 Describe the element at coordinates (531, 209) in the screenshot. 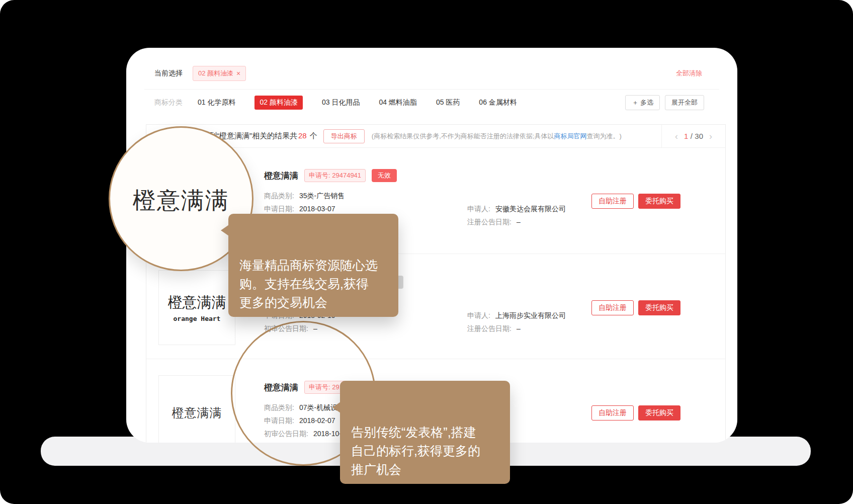

I see `field-value: 安徽美达会展有限公司` at that location.